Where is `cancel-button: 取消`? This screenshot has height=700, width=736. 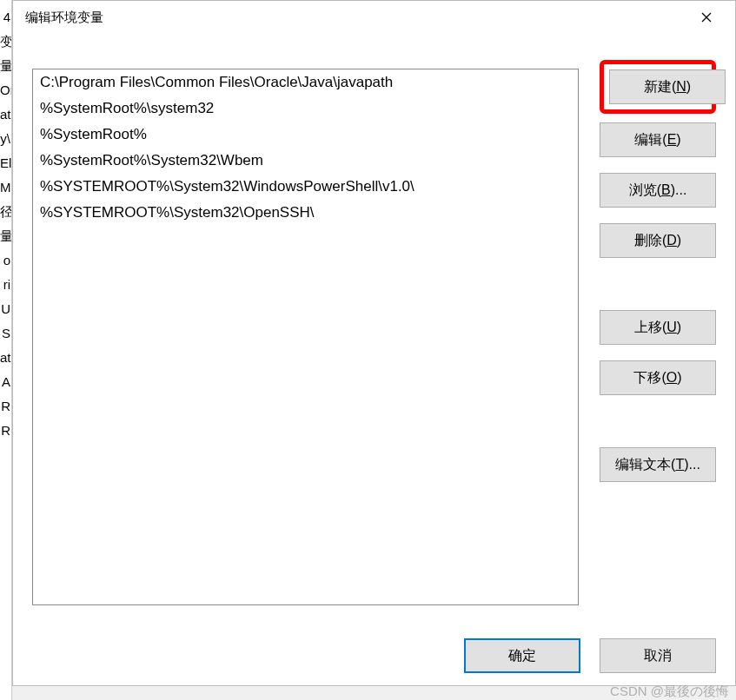 cancel-button: 取消 is located at coordinates (658, 656).